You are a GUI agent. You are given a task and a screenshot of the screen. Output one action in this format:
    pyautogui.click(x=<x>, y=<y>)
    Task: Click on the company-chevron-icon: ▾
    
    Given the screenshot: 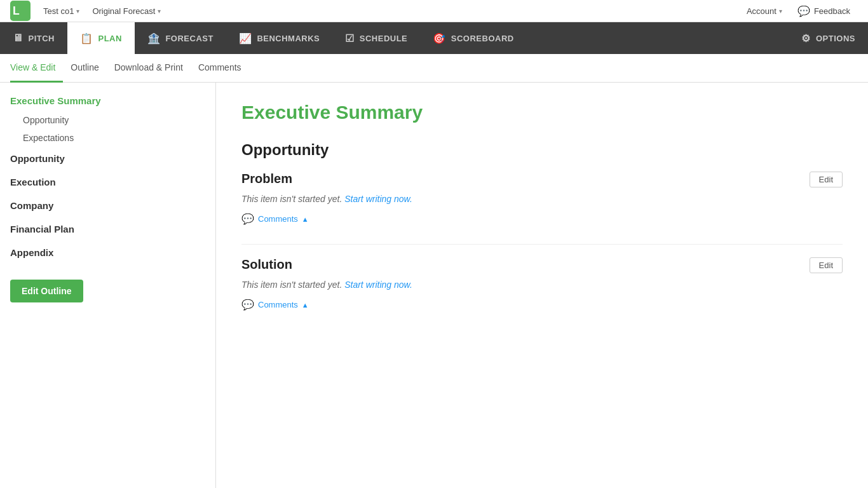 What is the action you would take?
    pyautogui.click(x=78, y=11)
    